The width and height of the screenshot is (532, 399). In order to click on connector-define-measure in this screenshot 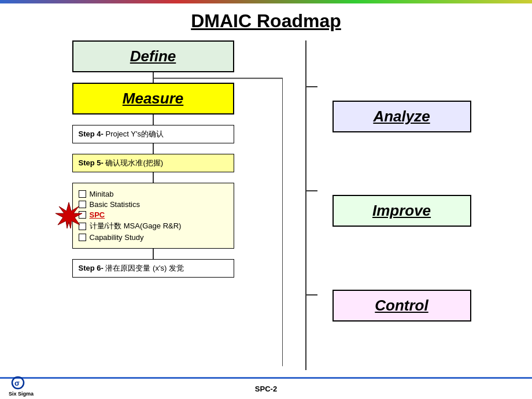, I will do `click(153, 77)`.